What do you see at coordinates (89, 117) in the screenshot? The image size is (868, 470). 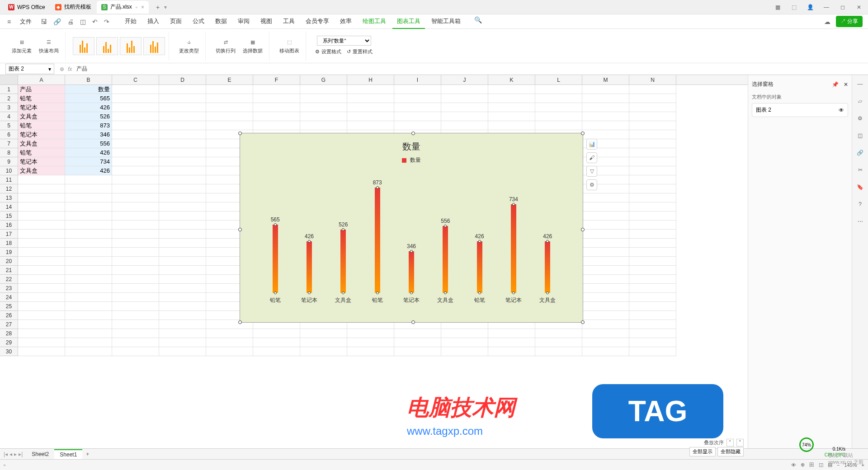 I see `cell: 526` at bounding box center [89, 117].